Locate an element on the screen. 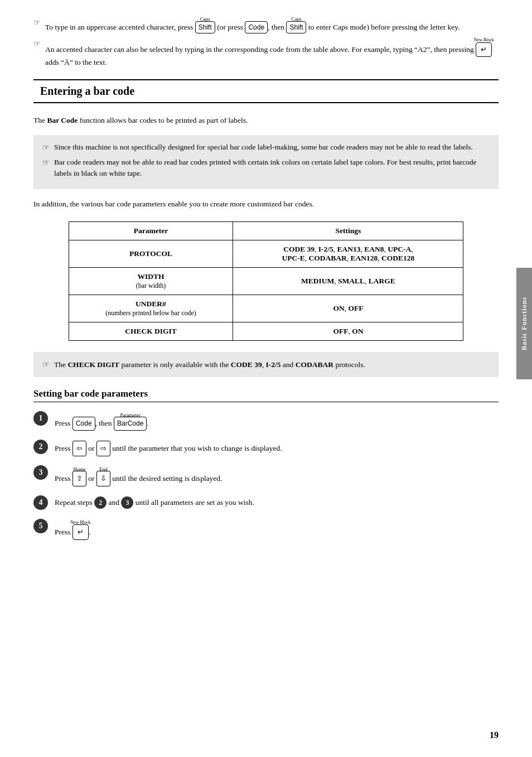 This screenshot has width=532, height=757. step-number-3: 3 is located at coordinates (41, 472).